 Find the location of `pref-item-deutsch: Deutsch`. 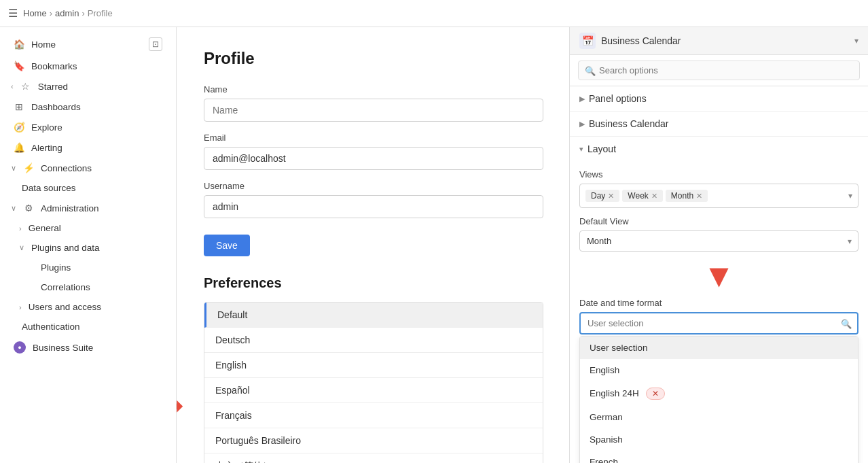

pref-item-deutsch: Deutsch is located at coordinates (374, 340).